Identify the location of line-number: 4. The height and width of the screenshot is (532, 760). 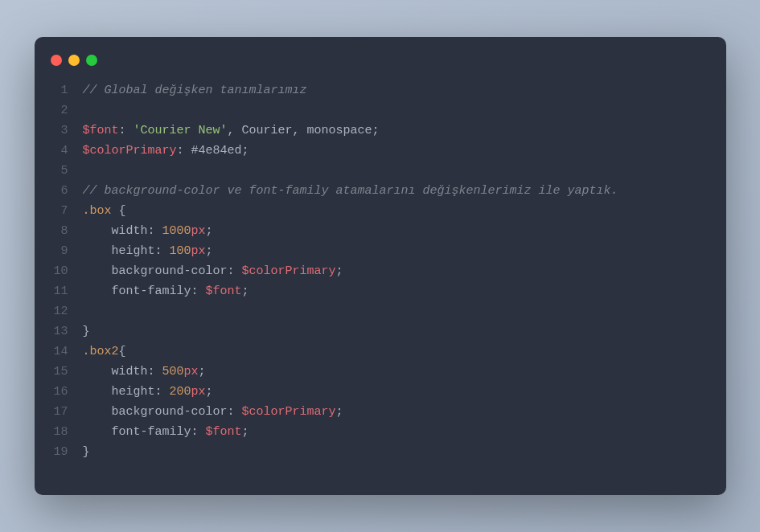
(60, 151).